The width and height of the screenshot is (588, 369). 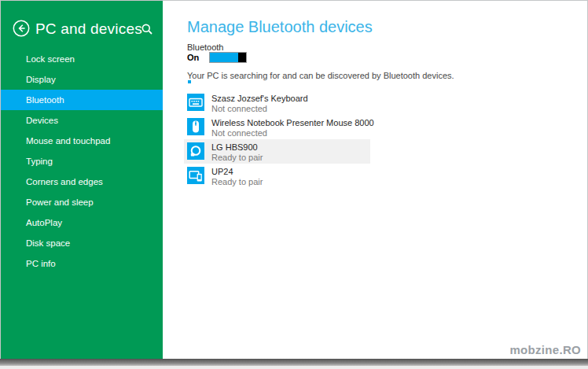 I want to click on device-icon, so click(x=196, y=175).